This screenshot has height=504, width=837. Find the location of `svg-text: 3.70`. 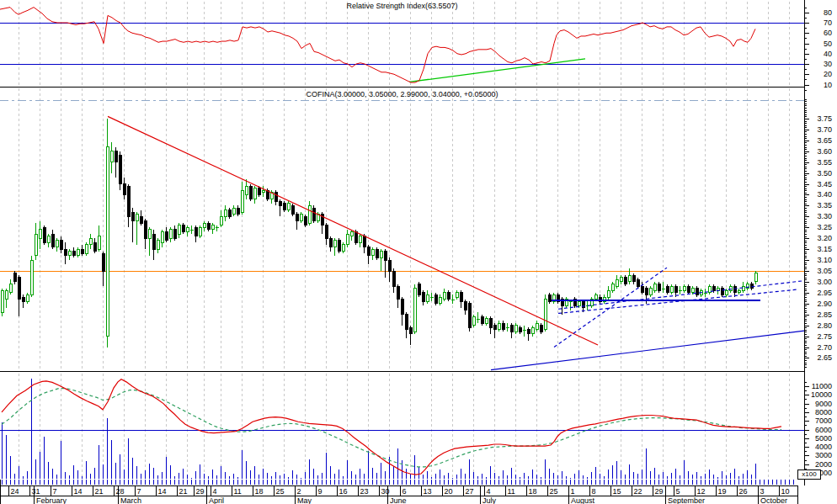

svg-text: 3.70 is located at coordinates (824, 130).